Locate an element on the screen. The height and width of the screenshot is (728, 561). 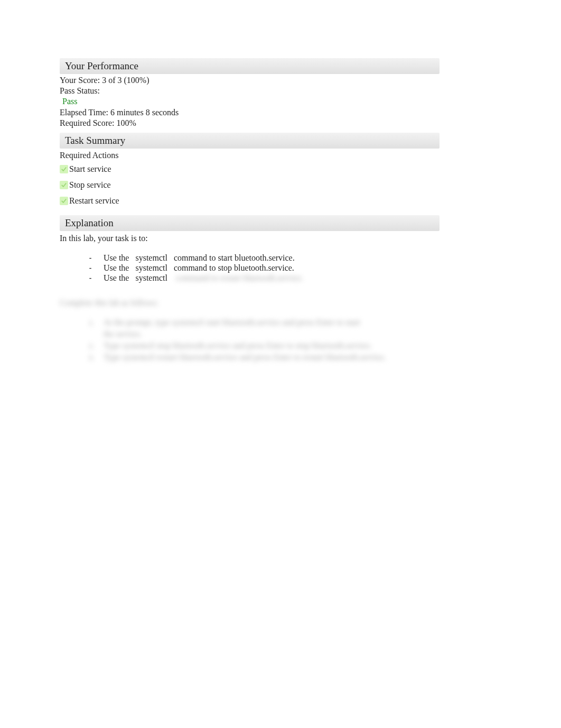
bullet-text: Use thesystemctlcommand to start bluetoo… is located at coordinates (199, 258).